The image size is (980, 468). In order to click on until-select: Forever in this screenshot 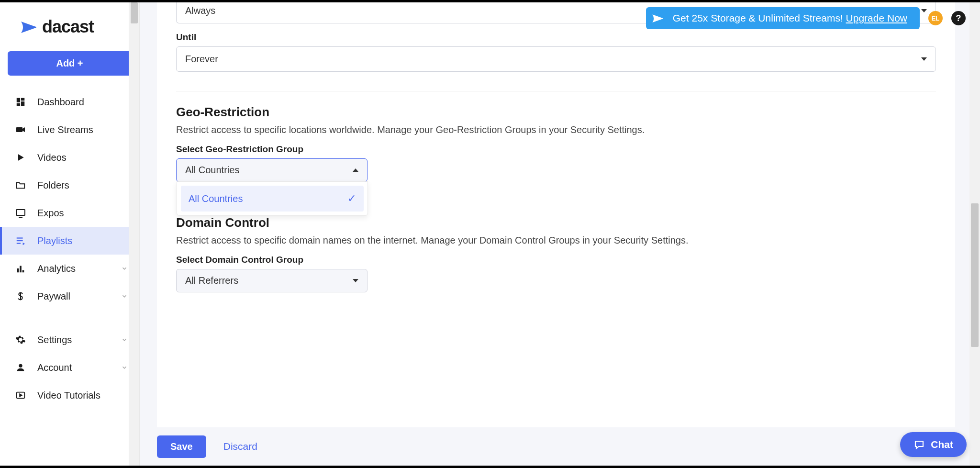, I will do `click(556, 59)`.